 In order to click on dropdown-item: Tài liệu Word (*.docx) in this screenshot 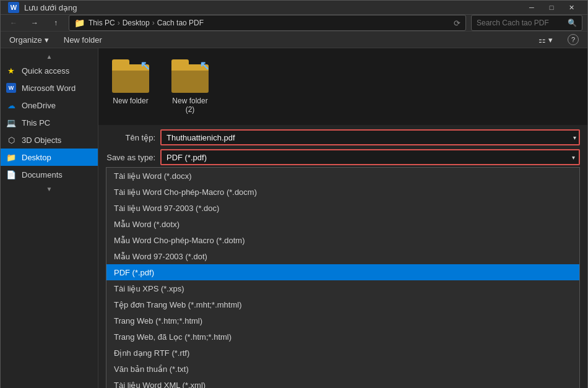, I will do `click(343, 176)`.